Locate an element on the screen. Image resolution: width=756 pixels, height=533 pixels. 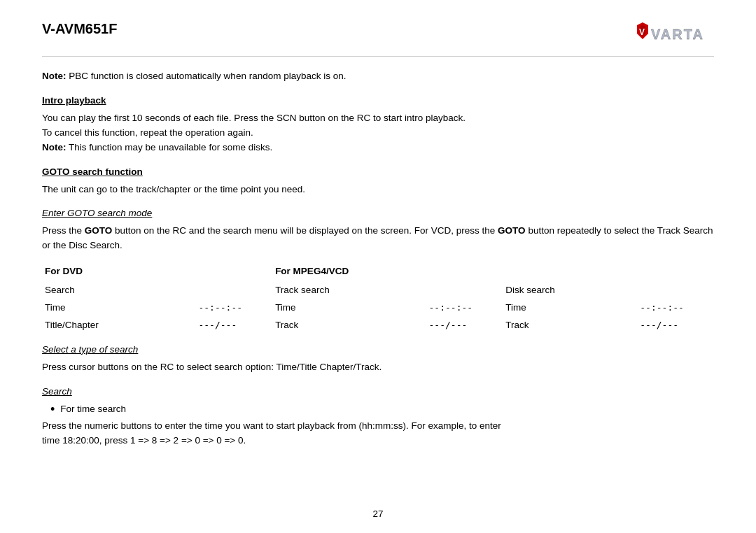
row3-col2-value: ---/--- is located at coordinates (465, 326).